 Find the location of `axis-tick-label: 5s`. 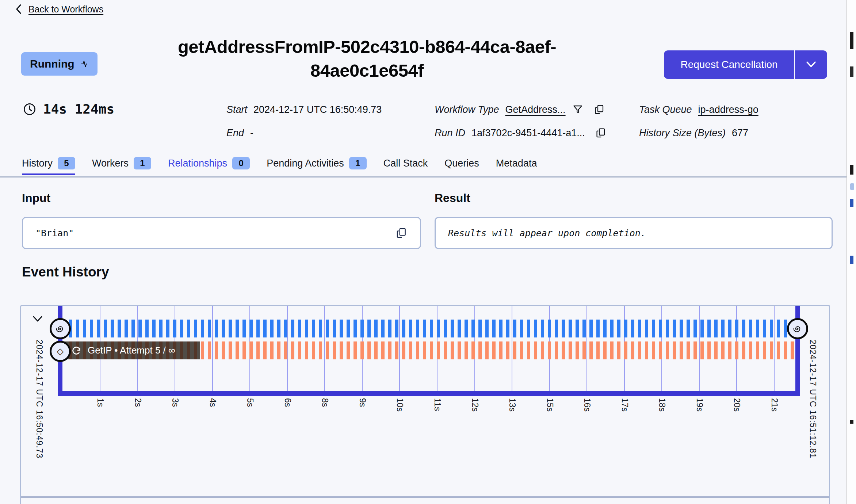

axis-tick-label: 5s is located at coordinates (250, 402).